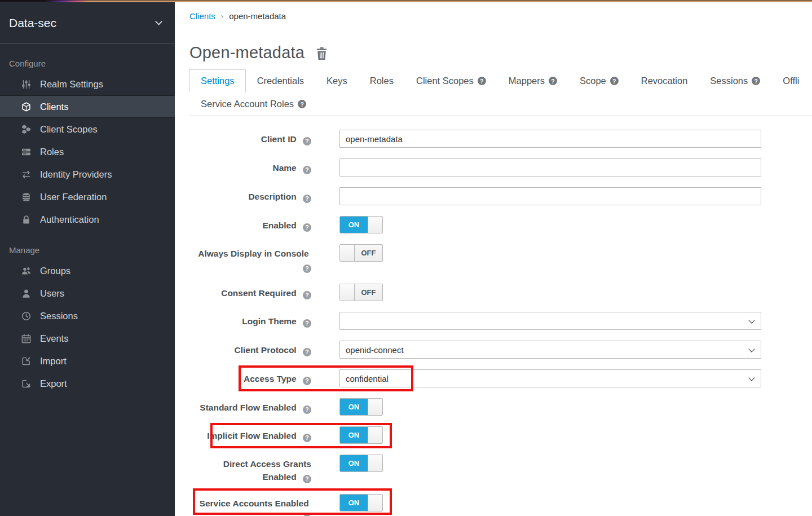 The image size is (812, 516). I want to click on form-row-description: Description ?, so click(501, 196).